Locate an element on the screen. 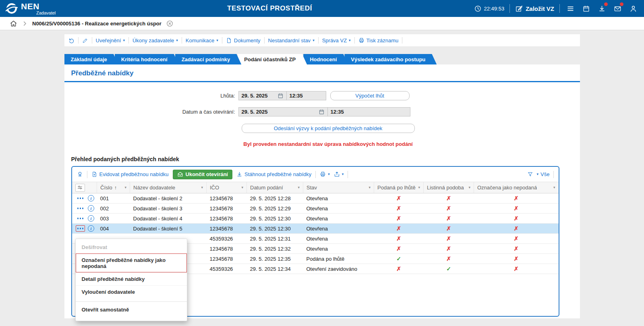 The height and width of the screenshot is (326, 644). menu-item-detail: Detail předběžné nabídky is located at coordinates (131, 279).